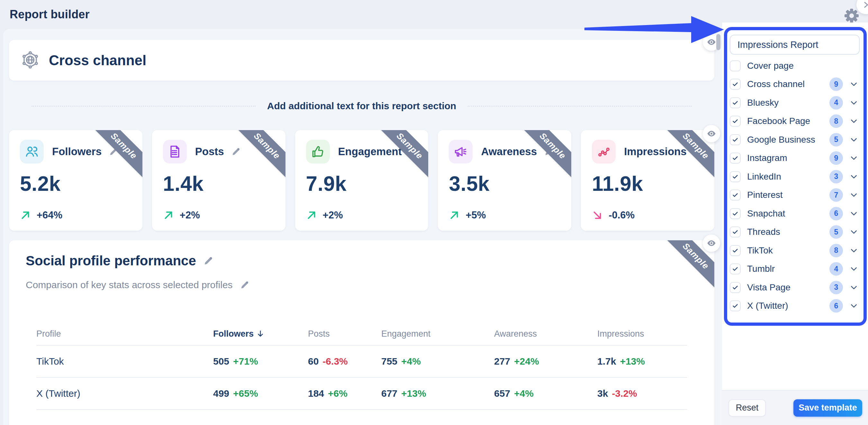 Image resolution: width=868 pixels, height=425 pixels. I want to click on add-section-text-button: Add additional text for this report sect…, so click(362, 106).